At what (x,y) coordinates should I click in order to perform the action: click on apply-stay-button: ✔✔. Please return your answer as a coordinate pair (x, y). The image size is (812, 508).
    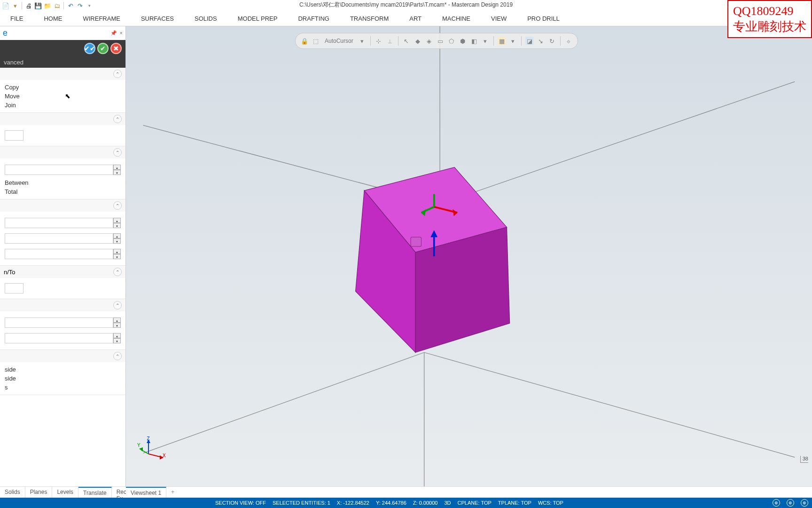
    Looking at the image, I should click on (90, 48).